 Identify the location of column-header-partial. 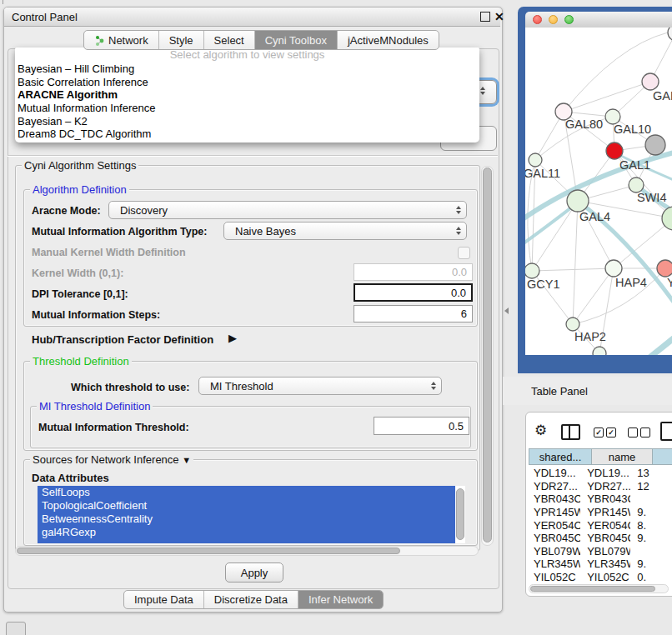
(662, 457).